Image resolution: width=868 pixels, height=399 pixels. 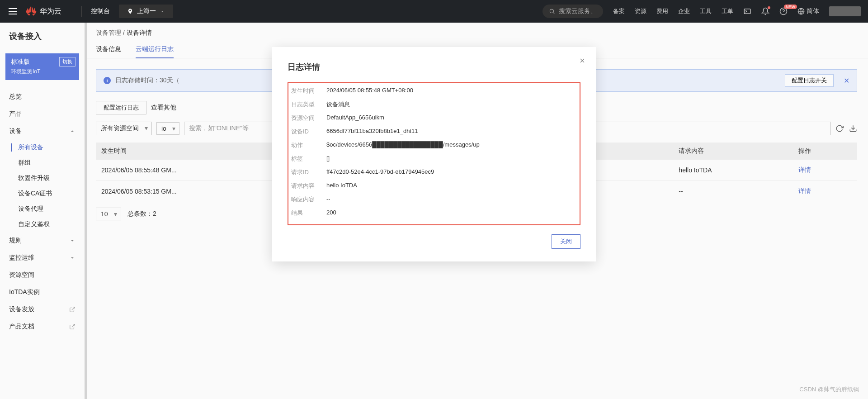 I want to click on detail-key: 响应内容, so click(x=309, y=200).